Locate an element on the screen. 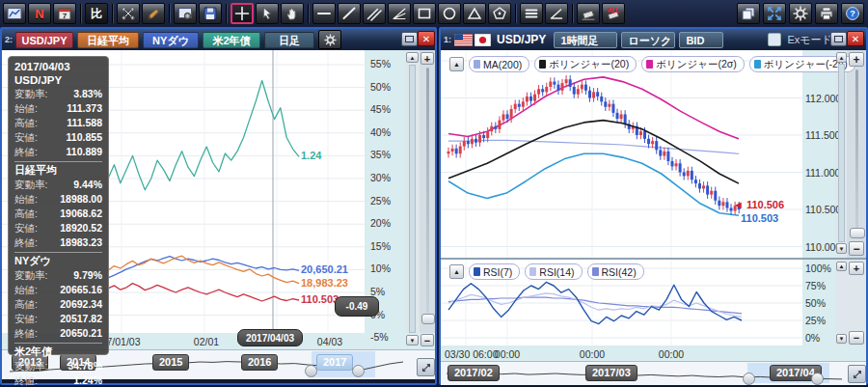 The width and height of the screenshot is (868, 387). symbol-tag-2: NYダウ is located at coordinates (171, 41).